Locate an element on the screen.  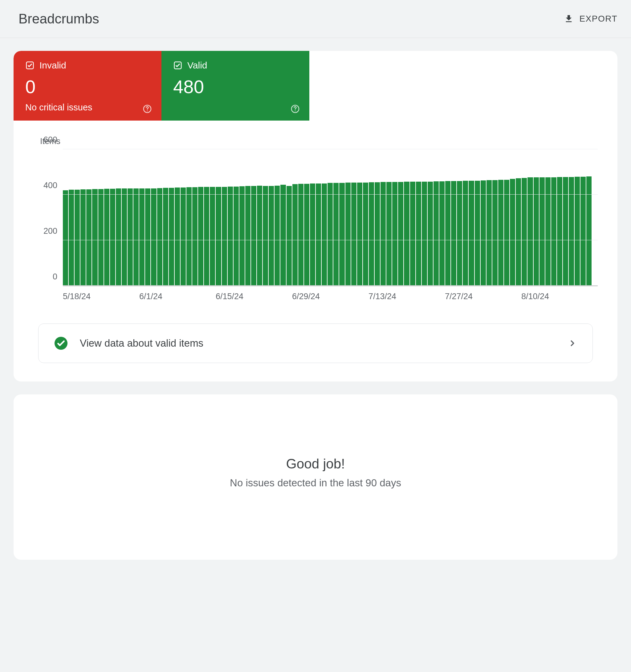
tile-invalid-label: Invalid is located at coordinates (53, 66).